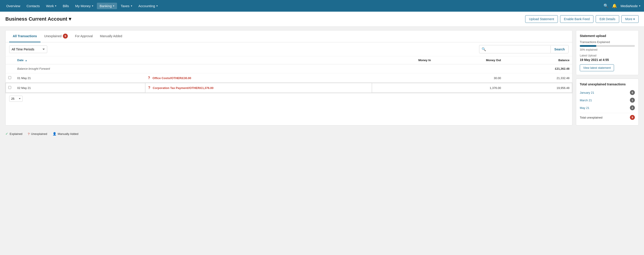  What do you see at coordinates (16, 99) in the screenshot?
I see `page-size-select: 25 10 50 100` at bounding box center [16, 99].